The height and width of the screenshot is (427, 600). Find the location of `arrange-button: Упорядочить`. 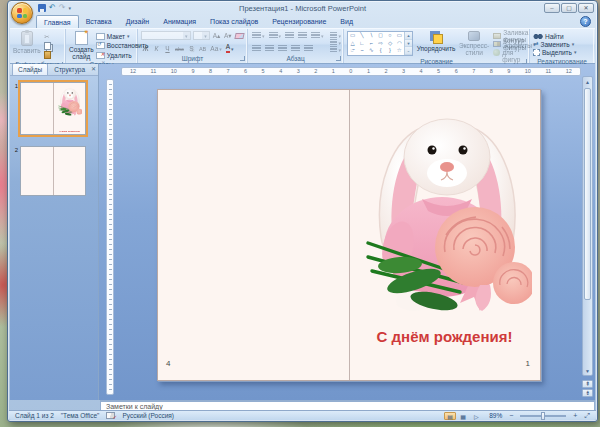

arrange-button: Упорядочить is located at coordinates (436, 44).